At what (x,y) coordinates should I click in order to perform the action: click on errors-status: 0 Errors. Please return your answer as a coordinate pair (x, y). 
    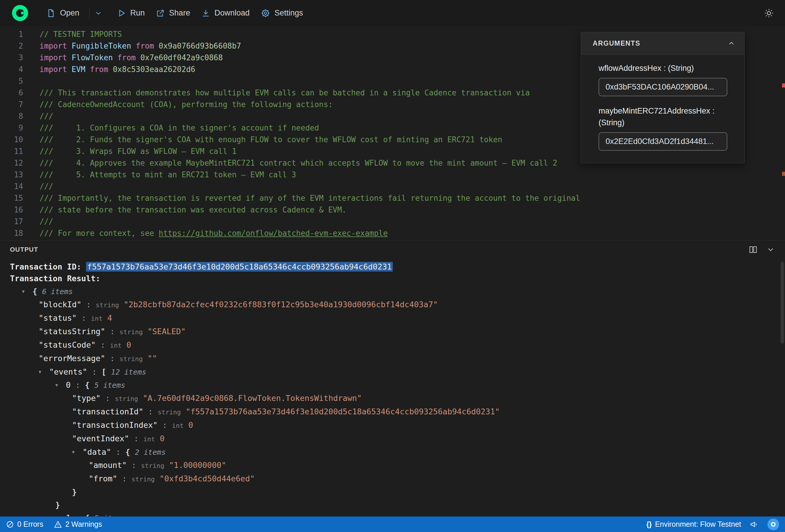
    Looking at the image, I should click on (24, 524).